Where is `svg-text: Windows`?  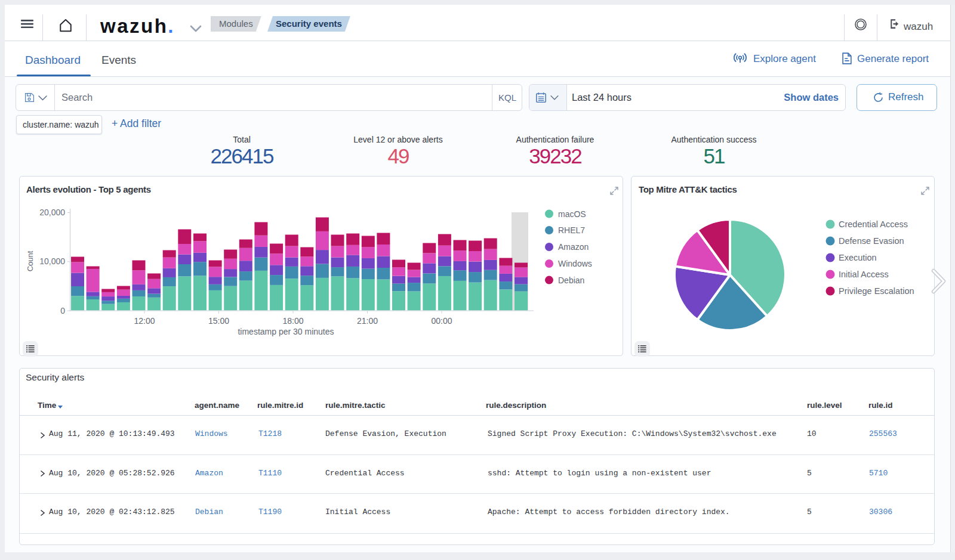
svg-text: Windows is located at coordinates (575, 264).